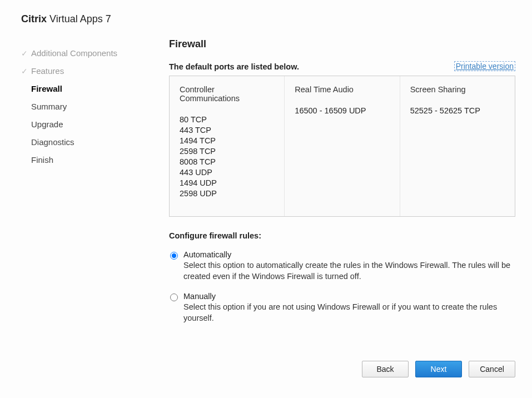 The height and width of the screenshot is (398, 532). Describe the element at coordinates (341, 146) in the screenshot. I see `ports-column: Real Time Audio16500 - 16509 UDP` at that location.